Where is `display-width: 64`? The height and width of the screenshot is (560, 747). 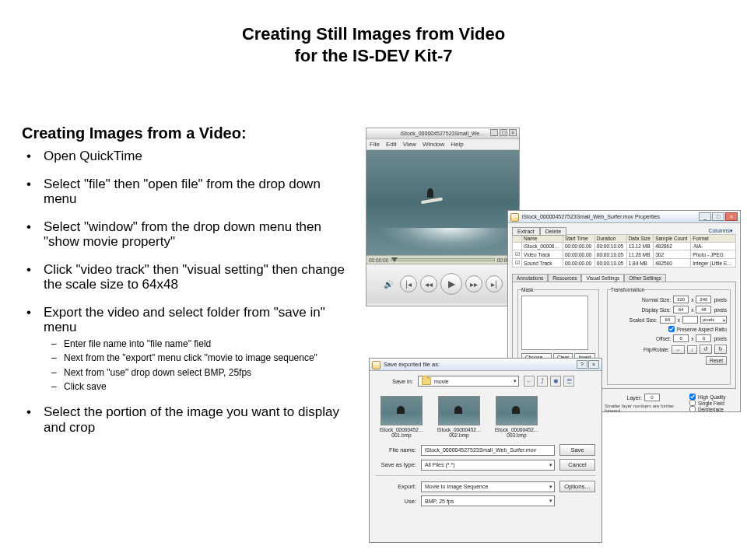
display-width: 64 is located at coordinates (681, 310).